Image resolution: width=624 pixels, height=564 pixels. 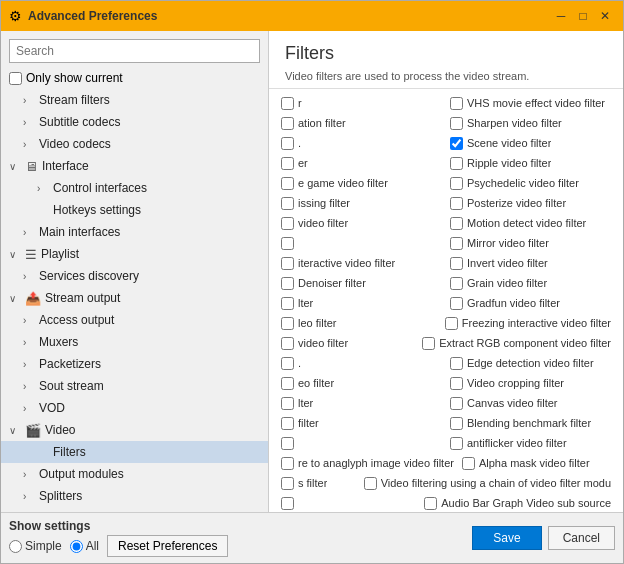 What do you see at coordinates (446, 423) in the screenshot?
I see `filter-row: filter Blending benchmark filter` at bounding box center [446, 423].